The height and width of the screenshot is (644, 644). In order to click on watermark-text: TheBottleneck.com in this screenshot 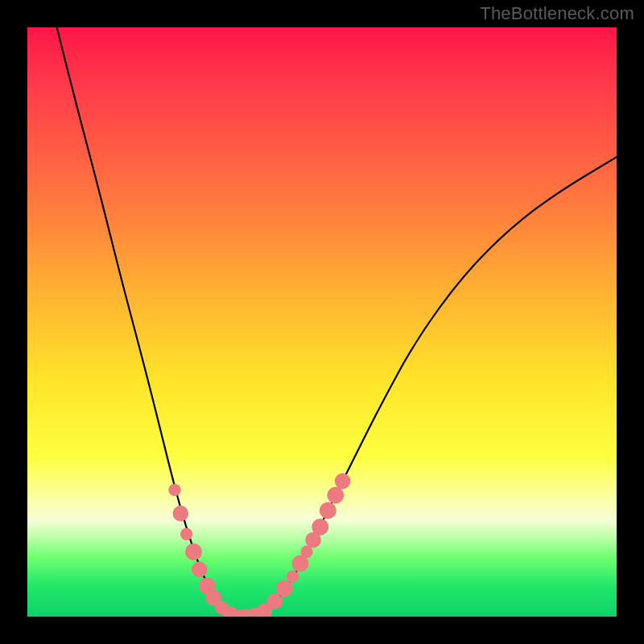, I will do `click(557, 14)`.